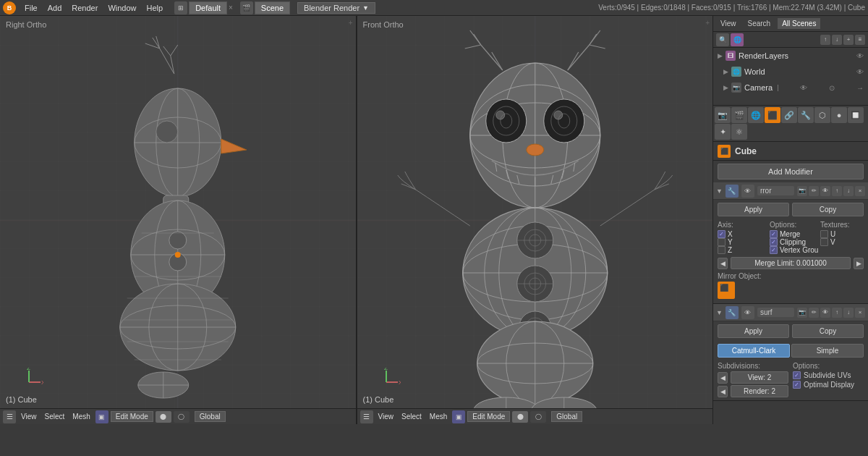 The width and height of the screenshot is (868, 456). Describe the element at coordinates (29, 417) in the screenshot. I see `view-menu-left: View` at that location.